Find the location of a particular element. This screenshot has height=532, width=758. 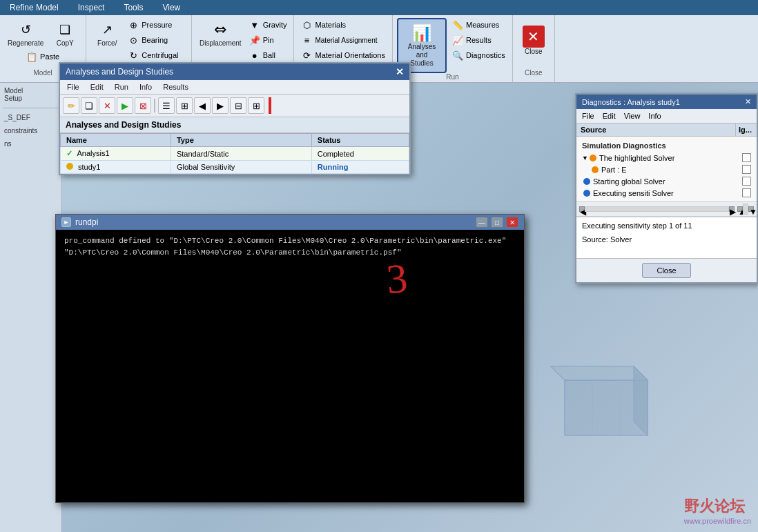

ball-label: Ball is located at coordinates (269, 55).